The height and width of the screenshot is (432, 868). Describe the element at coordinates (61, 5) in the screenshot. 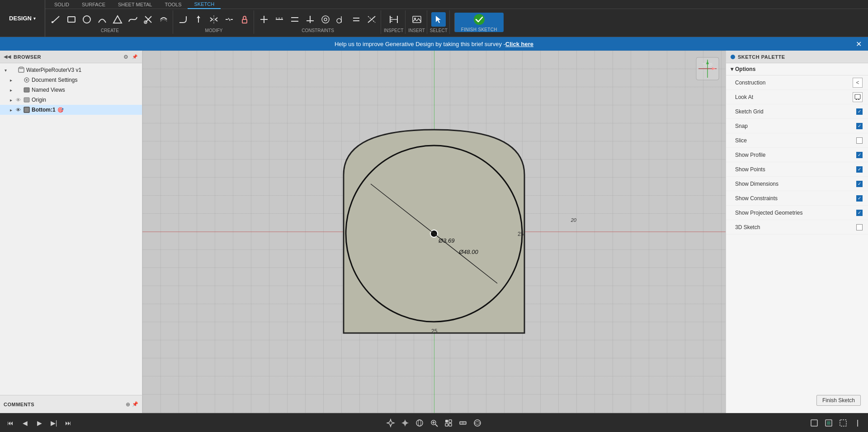

I see `tab-solid: SOLID` at that location.